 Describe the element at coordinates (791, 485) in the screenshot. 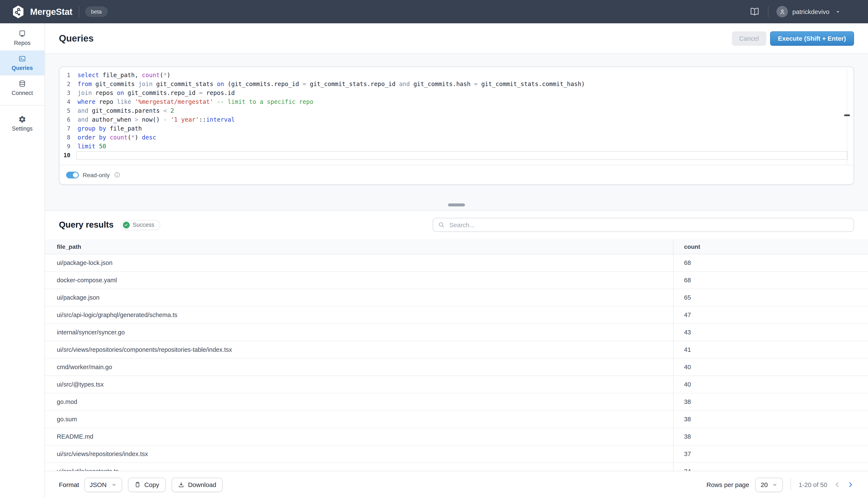

I see `footer-divider` at that location.